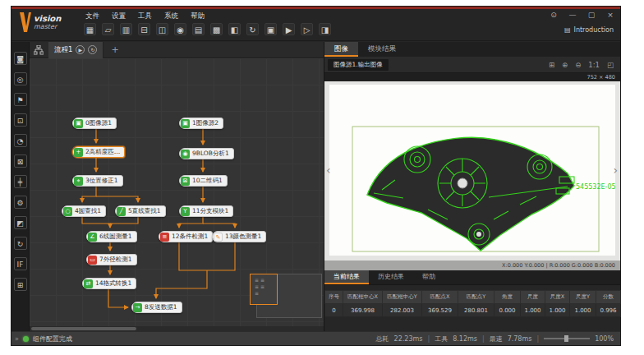  What do you see at coordinates (329, 170) in the screenshot?
I see `prev-image-arrow: ‹` at bounding box center [329, 170].